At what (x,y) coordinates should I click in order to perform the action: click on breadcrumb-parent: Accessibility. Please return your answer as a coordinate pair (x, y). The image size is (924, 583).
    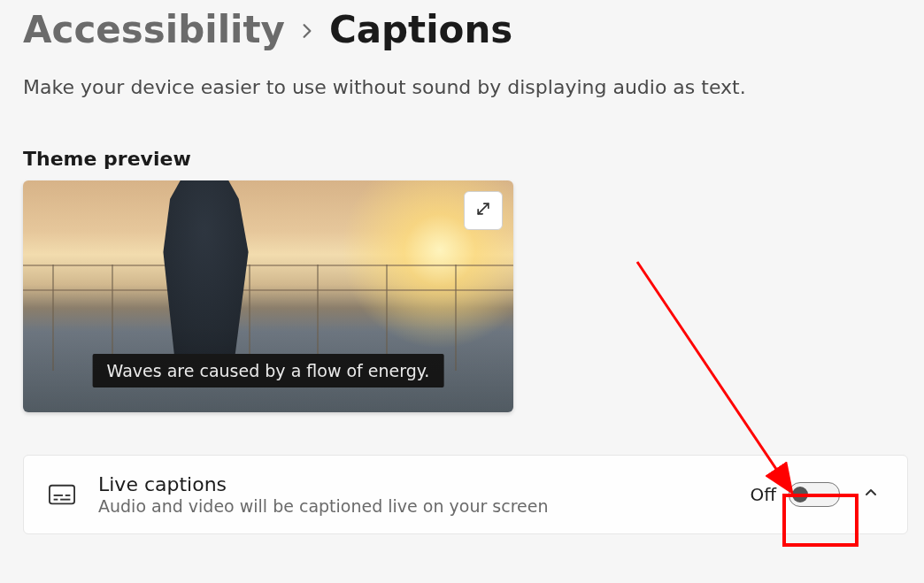
    Looking at the image, I should click on (154, 30).